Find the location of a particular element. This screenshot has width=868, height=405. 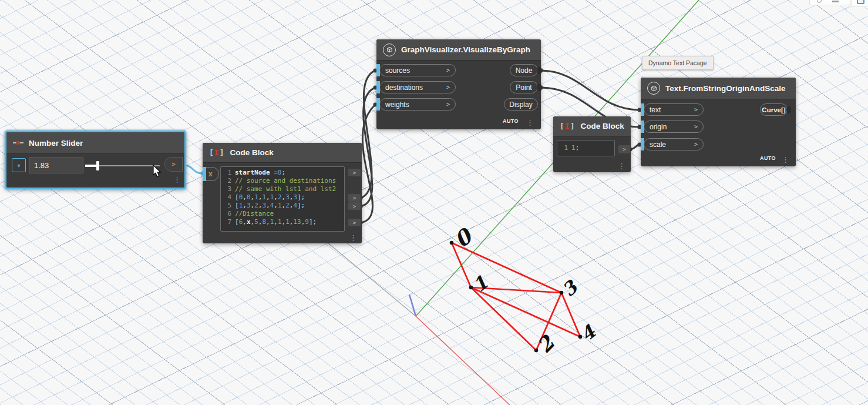

node-text-from-string: Text.FromStringOriginAndScale text > ori… is located at coordinates (718, 122).